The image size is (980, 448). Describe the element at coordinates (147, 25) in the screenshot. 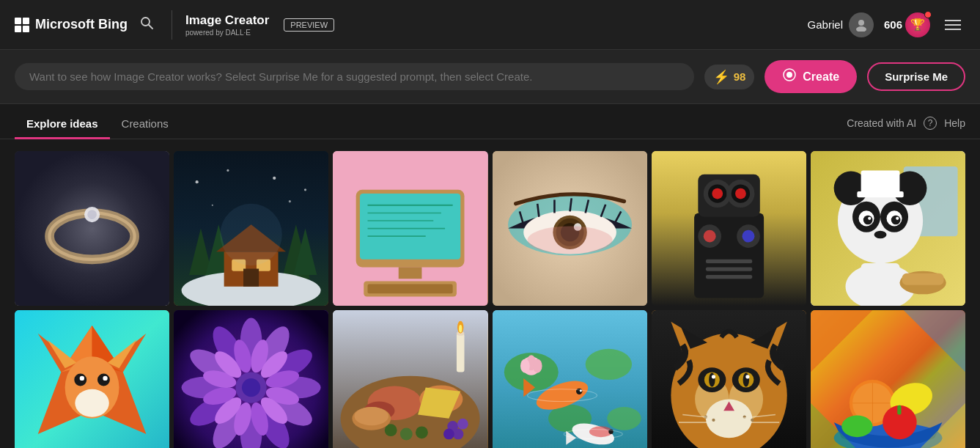

I see `search-button` at that location.